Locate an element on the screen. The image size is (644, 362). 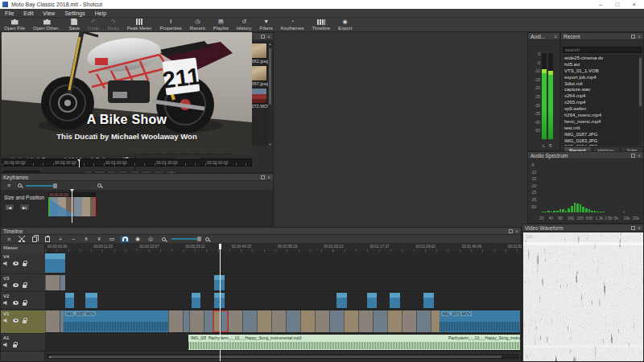
master-track-label: Master is located at coordinates (10, 248).